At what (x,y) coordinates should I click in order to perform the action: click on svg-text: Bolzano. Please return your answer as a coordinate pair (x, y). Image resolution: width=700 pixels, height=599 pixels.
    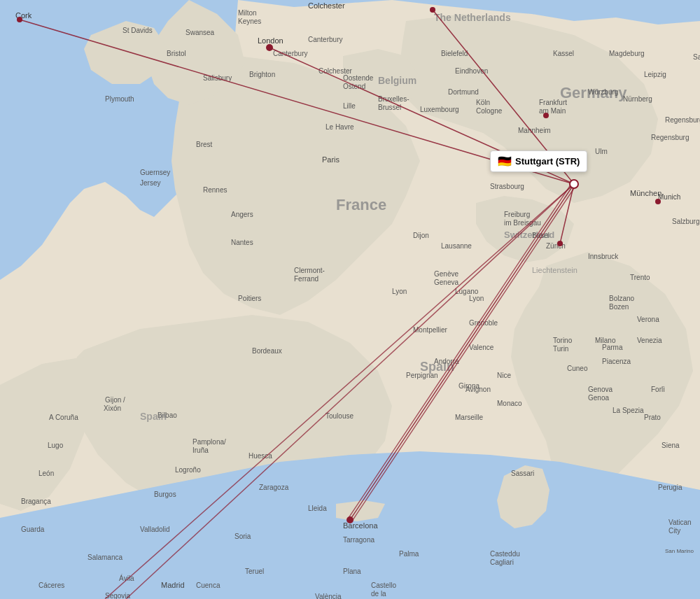
    Looking at the image, I should click on (622, 298).